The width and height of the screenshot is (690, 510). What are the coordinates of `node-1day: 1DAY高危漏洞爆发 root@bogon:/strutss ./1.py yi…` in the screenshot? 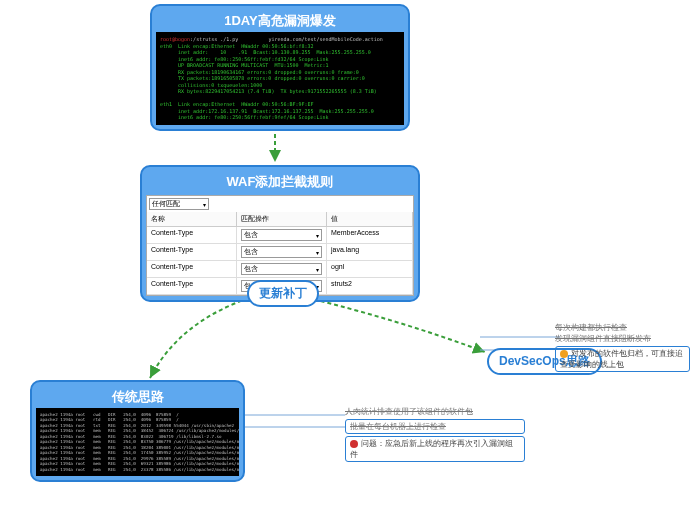 It's located at (280, 68).